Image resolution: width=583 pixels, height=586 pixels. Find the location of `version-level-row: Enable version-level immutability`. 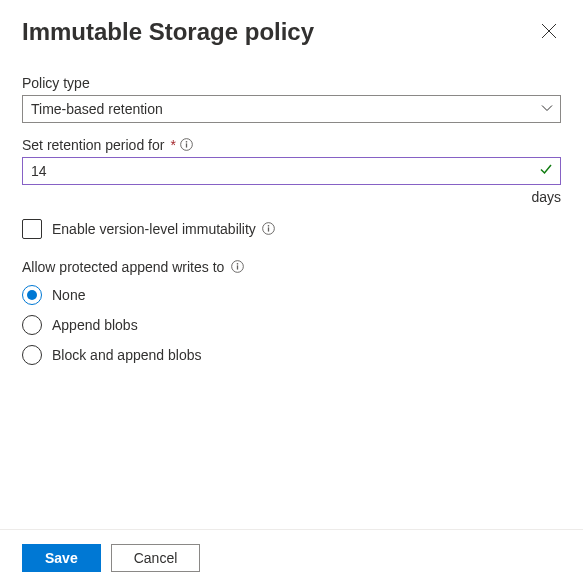

version-level-row: Enable version-level immutability is located at coordinates (292, 229).